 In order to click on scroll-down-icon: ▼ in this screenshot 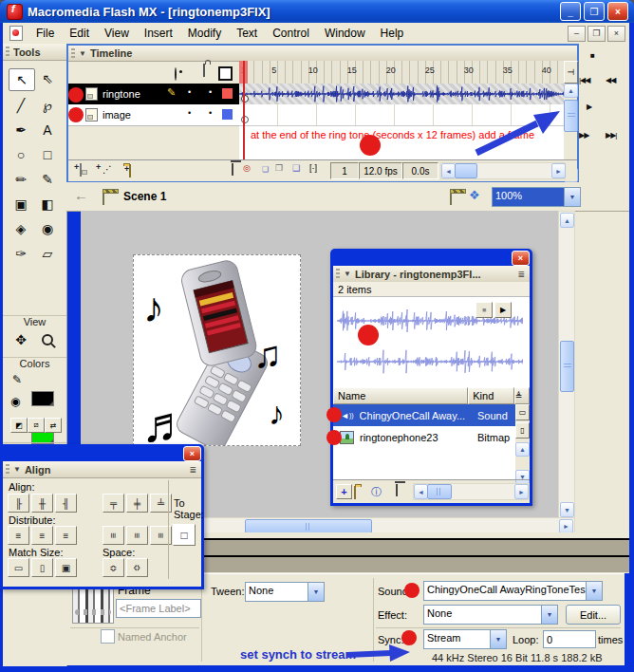, I will do `click(568, 510)`.